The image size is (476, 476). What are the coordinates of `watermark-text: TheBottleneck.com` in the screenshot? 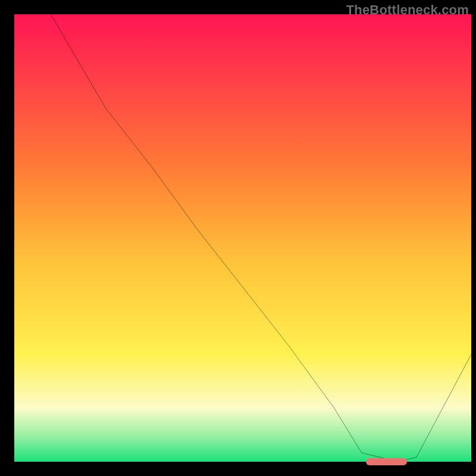 It's located at (408, 10).